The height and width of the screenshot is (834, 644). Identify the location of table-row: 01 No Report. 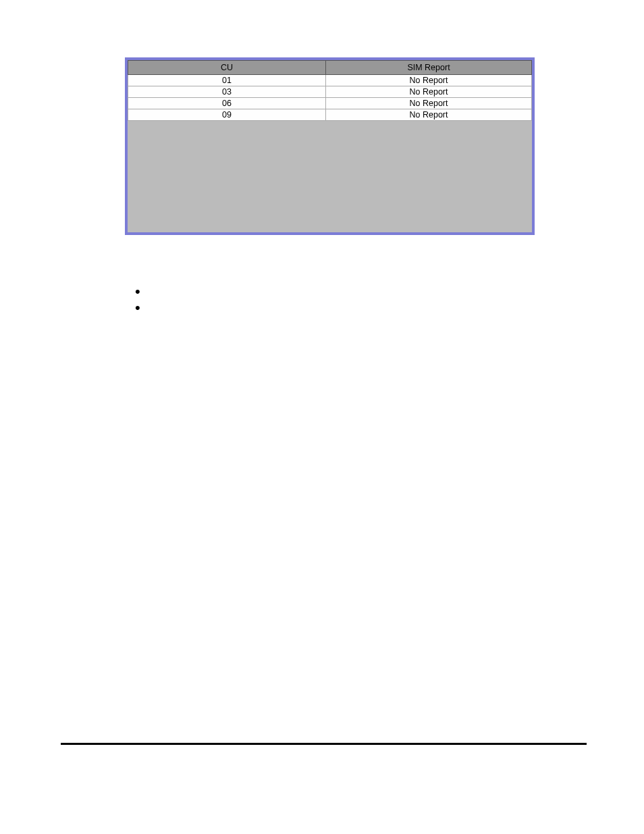
(330, 81).